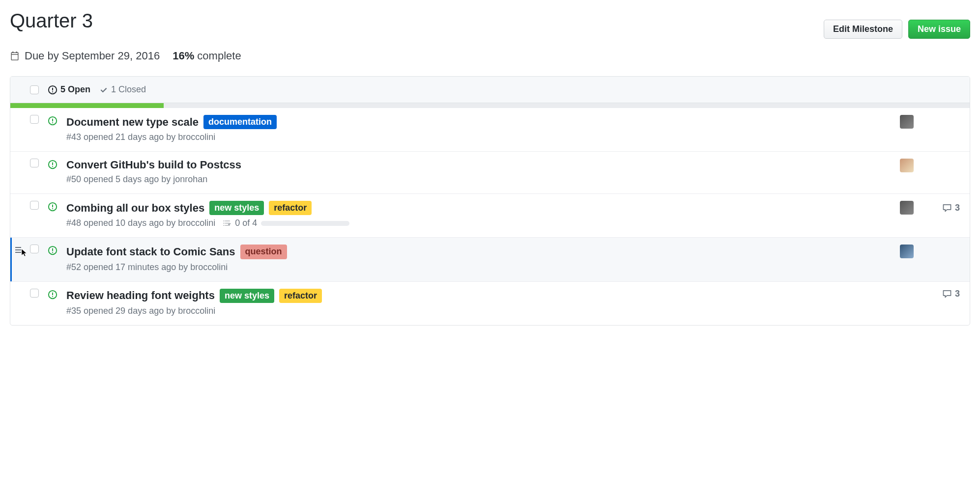  What do you see at coordinates (147, 267) in the screenshot?
I see `issue-meta-text: #52 opened 17 minutes ago by broccolini` at bounding box center [147, 267].